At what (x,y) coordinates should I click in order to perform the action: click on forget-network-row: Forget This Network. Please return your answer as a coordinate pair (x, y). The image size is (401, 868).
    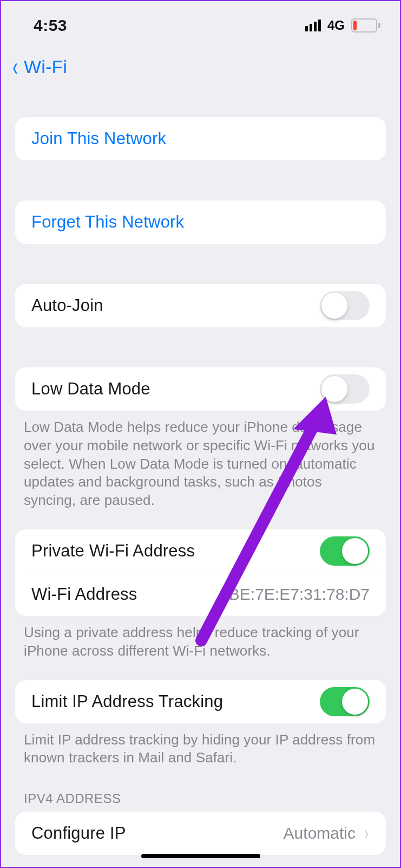
    Looking at the image, I should click on (200, 222).